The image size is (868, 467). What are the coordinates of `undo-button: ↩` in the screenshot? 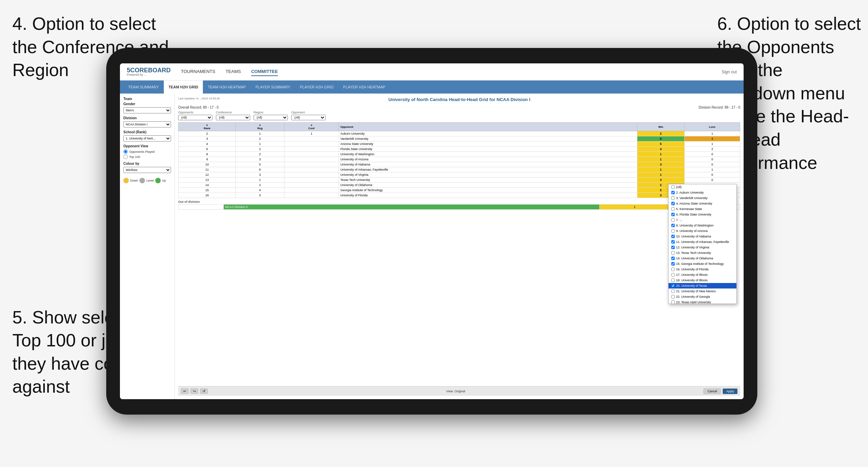 It's located at (185, 391).